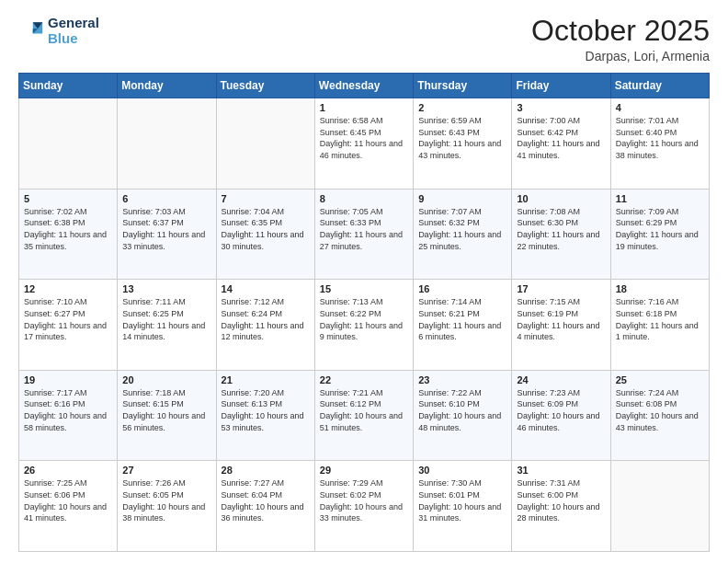  What do you see at coordinates (561, 470) in the screenshot?
I see `day-number: 31` at bounding box center [561, 470].